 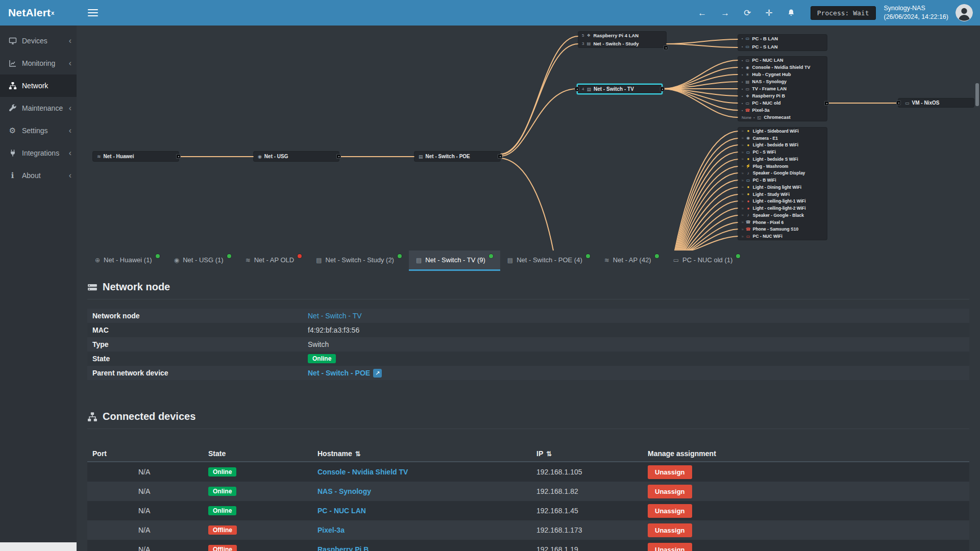 What do you see at coordinates (457, 156) in the screenshot?
I see `node-net-switch-poe: ▤ Net - Switch - POE` at bounding box center [457, 156].